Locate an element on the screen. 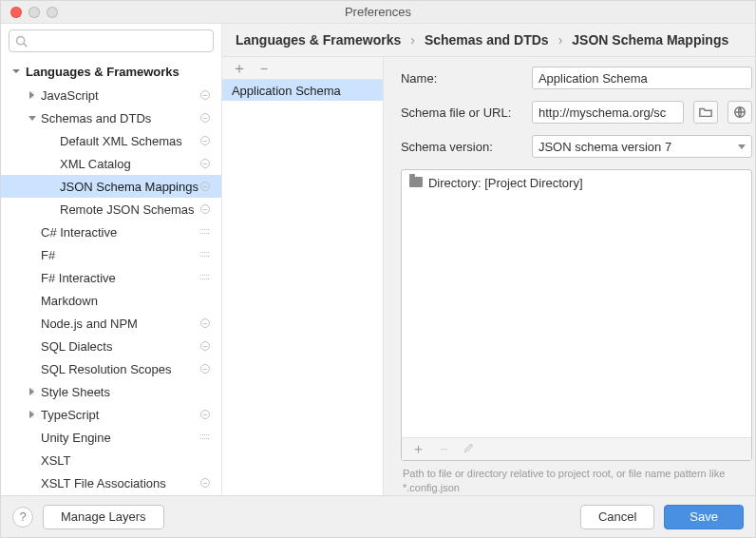  tree-item-label: Node.js and NPM is located at coordinates (120, 323).